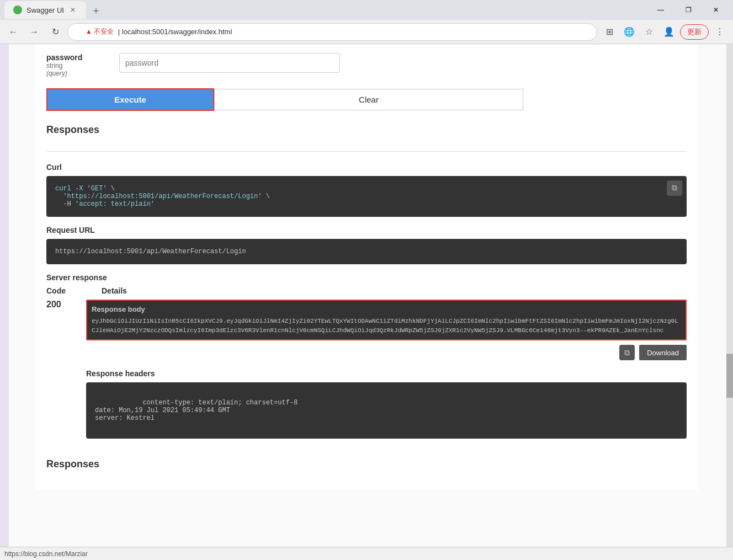  What do you see at coordinates (177, 32) in the screenshot?
I see `address-url: localhost:5001/swagger/index.html` at bounding box center [177, 32].